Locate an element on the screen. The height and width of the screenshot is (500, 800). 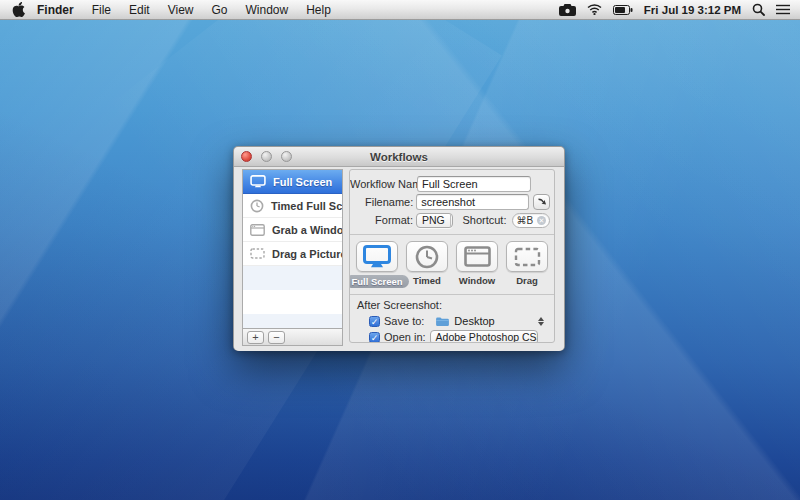
save-to-stepper-icon is located at coordinates (541, 322).